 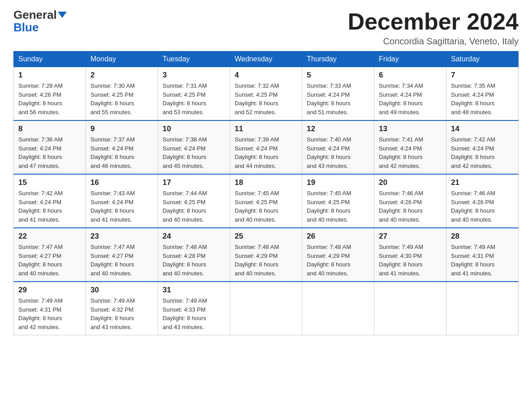 I want to click on table-row: 7Sunrise: 7:35 AMSunset: 4:24 PMDaylight…, so click(x=483, y=94).